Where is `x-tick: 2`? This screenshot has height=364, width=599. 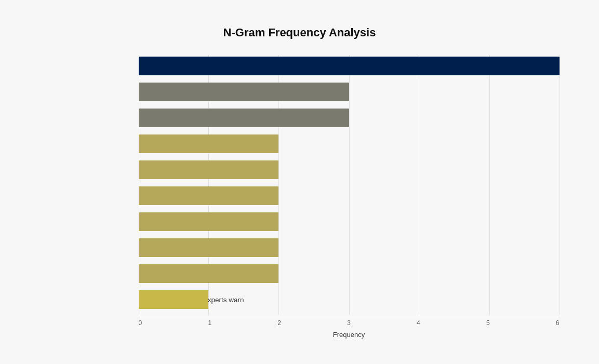 x-tick: 2 is located at coordinates (279, 323).